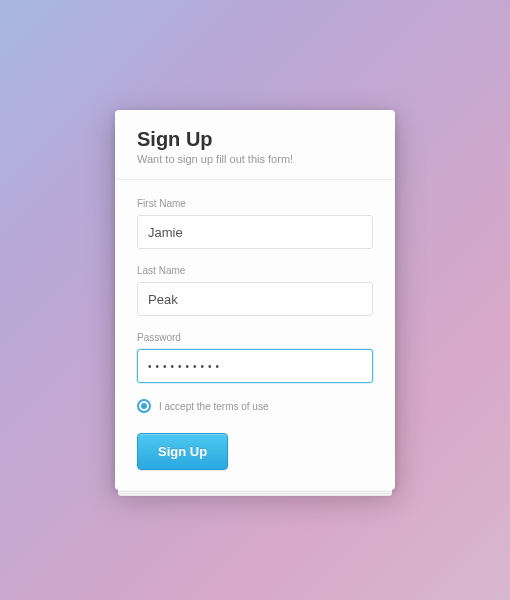 The height and width of the screenshot is (600, 510). I want to click on page-title: Sign Up, so click(255, 140).